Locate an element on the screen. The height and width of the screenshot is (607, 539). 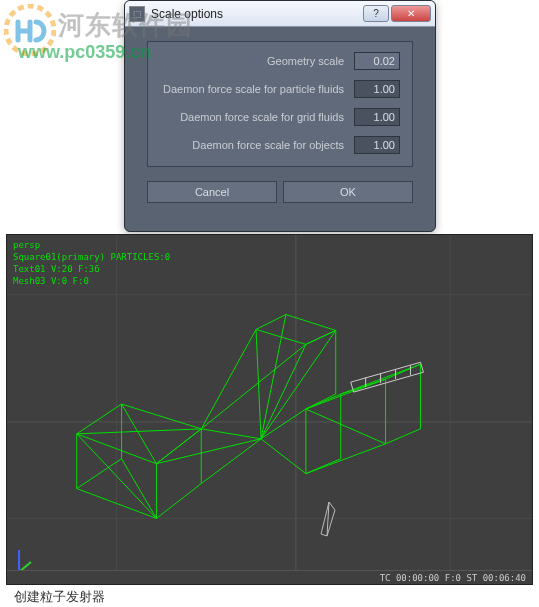
ok-button: OK is located at coordinates (348, 192).